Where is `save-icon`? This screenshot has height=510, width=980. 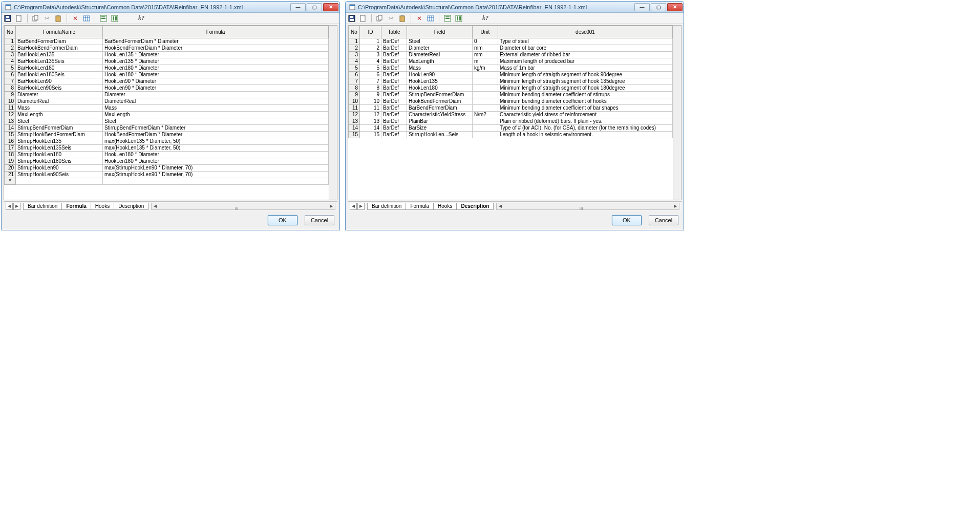
save-icon is located at coordinates (8, 18).